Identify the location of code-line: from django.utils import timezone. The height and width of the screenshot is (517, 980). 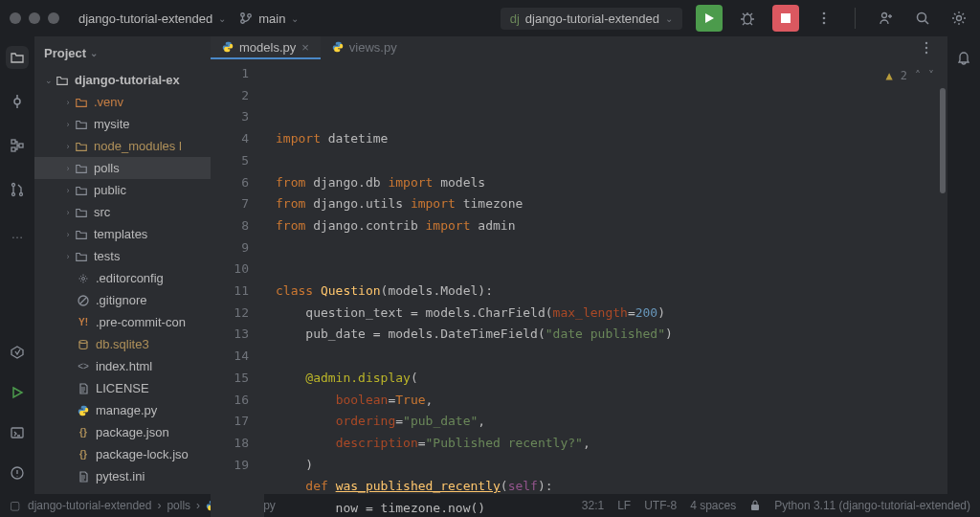
(612, 205).